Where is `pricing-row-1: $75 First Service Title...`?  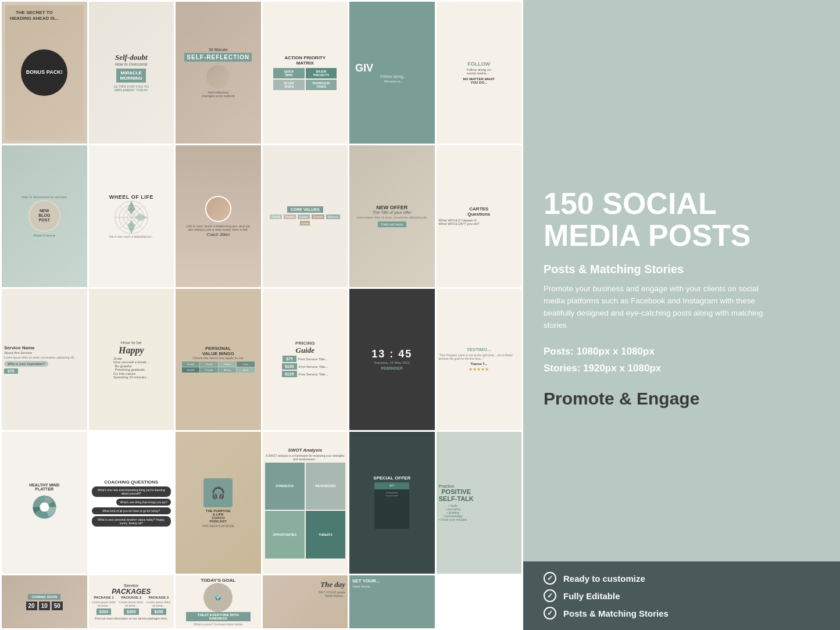 pricing-row-1: $75 First Service Title... is located at coordinates (305, 359).